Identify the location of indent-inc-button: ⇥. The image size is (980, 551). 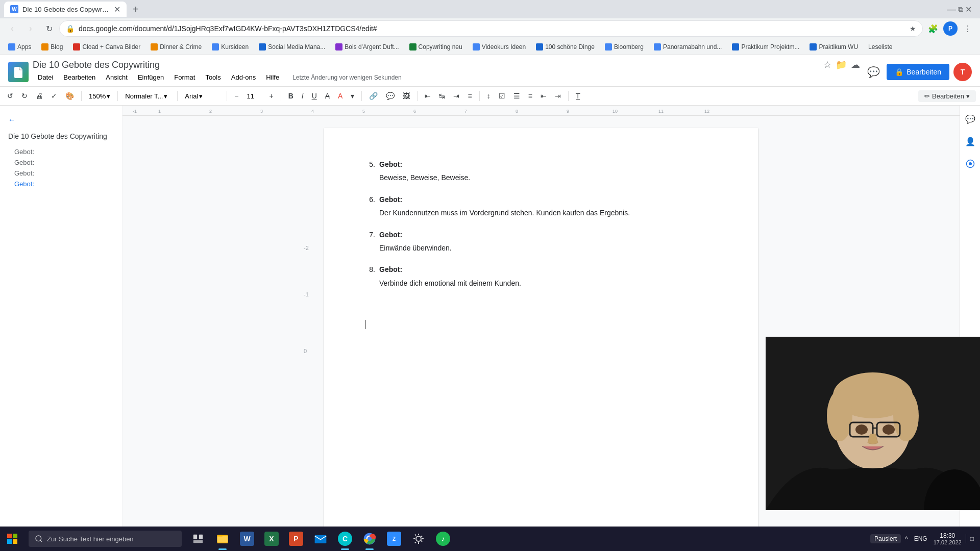
(558, 96).